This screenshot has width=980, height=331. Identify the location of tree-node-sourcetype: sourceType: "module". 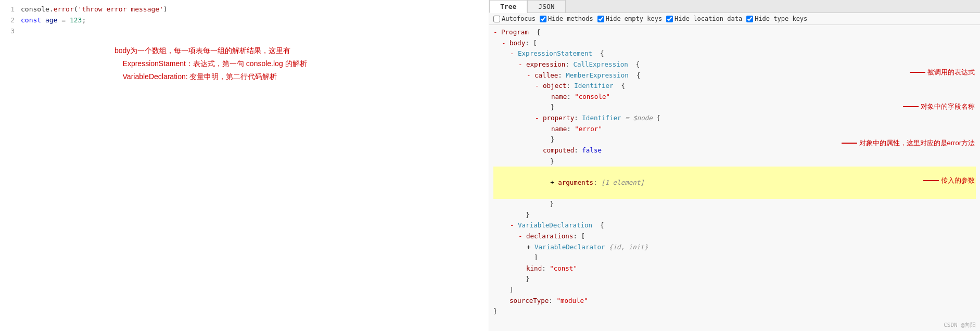
(735, 301).